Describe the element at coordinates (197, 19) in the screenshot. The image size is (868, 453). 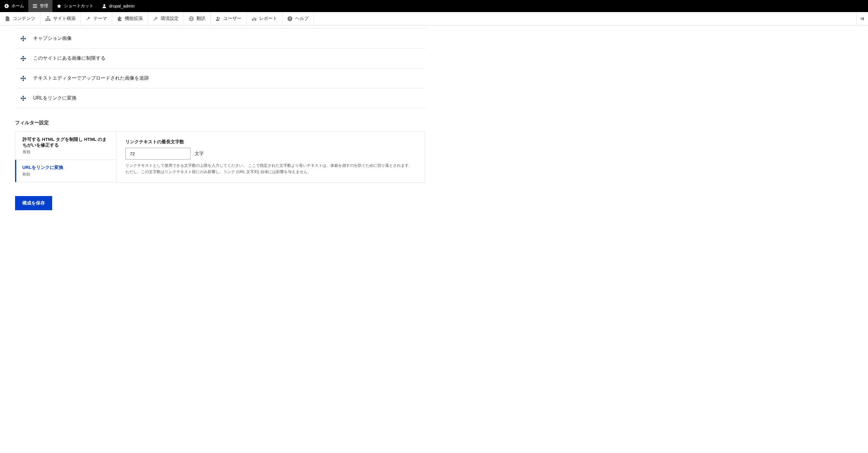
I see `nav-translate: 翻訳` at that location.